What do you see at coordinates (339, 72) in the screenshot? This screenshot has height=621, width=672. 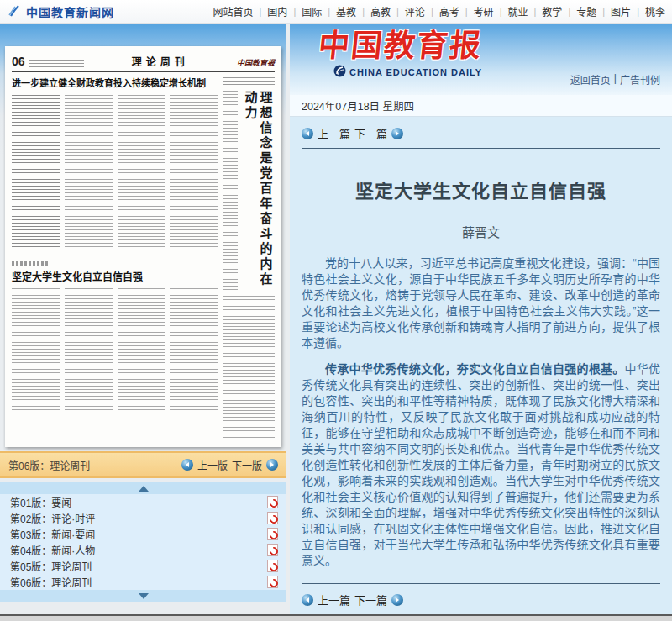 I see `globe-icon` at bounding box center [339, 72].